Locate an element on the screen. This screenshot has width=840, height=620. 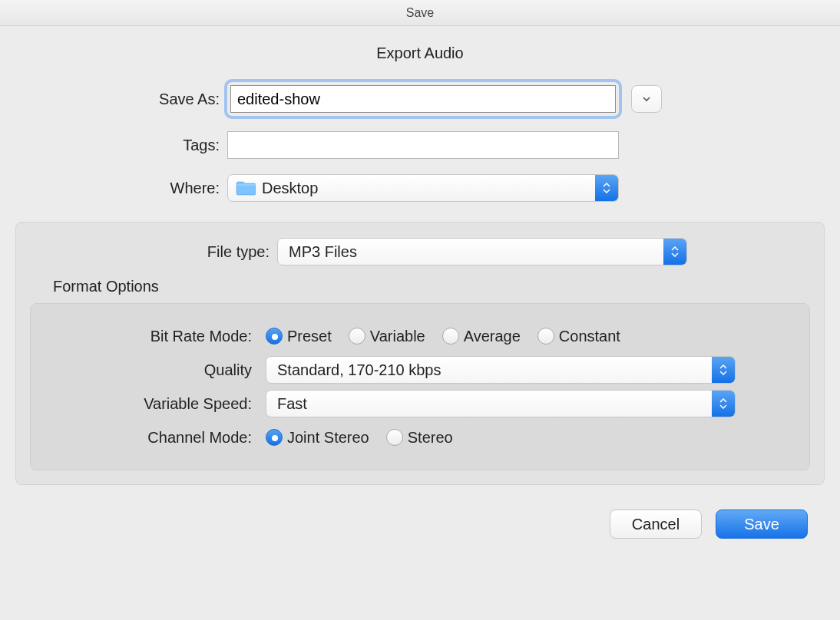
expand-save-panel-button is located at coordinates (647, 99).